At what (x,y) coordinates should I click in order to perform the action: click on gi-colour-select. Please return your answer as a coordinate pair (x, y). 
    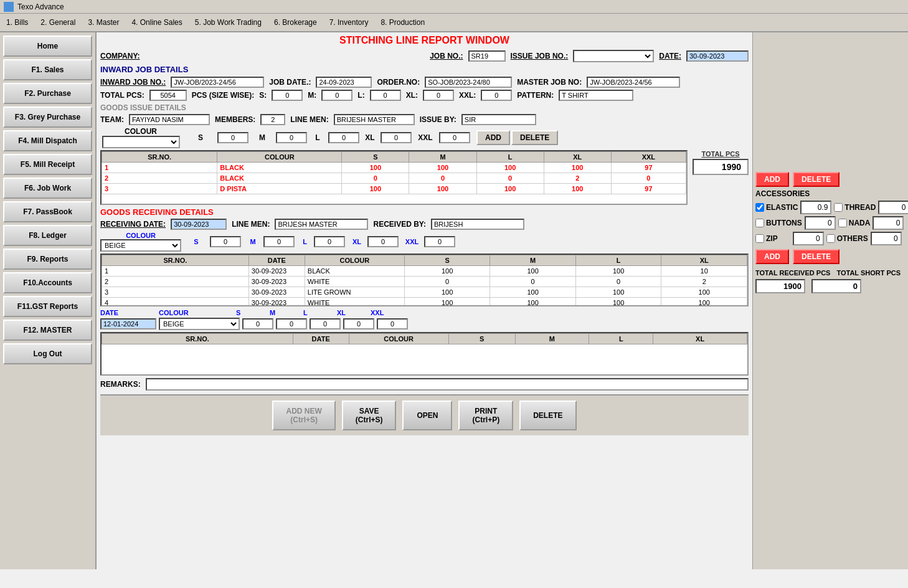
    Looking at the image, I should click on (141, 142).